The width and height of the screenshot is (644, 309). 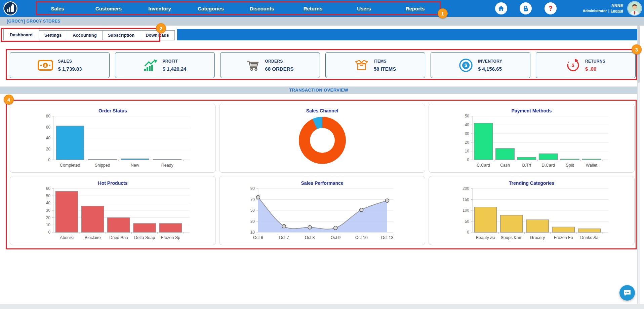 I want to click on stat-value: 68 ORDERS, so click(x=279, y=69).